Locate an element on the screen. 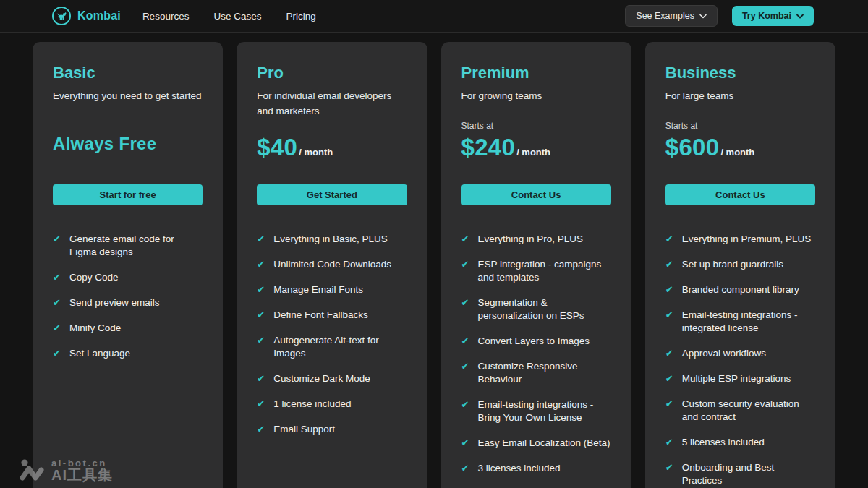 Image resolution: width=868 pixels, height=488 pixels. feature-label: Email-testing integrations - Bring Your … is located at coordinates (544, 411).